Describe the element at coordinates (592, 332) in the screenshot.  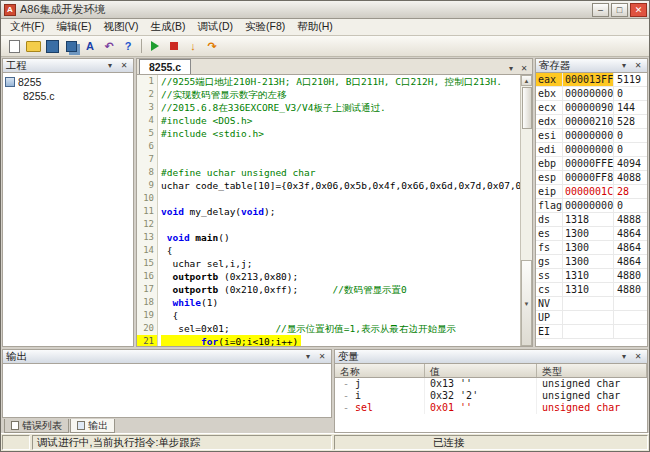
I see `register-row: EI` at that location.